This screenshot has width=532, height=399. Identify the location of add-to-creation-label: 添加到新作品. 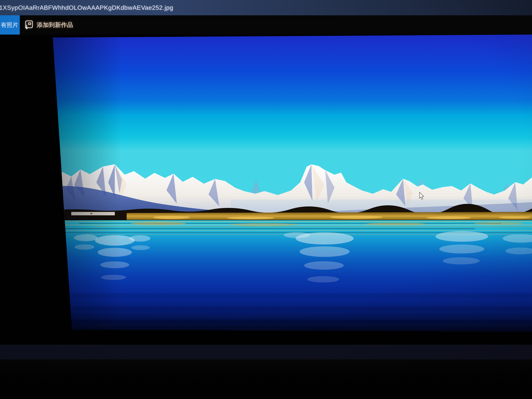
(55, 25).